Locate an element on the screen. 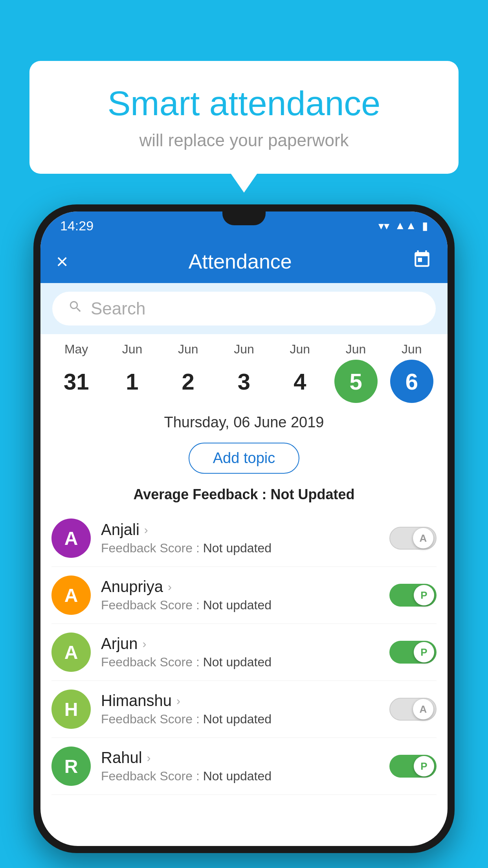  calendar-day: Jun6 is located at coordinates (412, 373).